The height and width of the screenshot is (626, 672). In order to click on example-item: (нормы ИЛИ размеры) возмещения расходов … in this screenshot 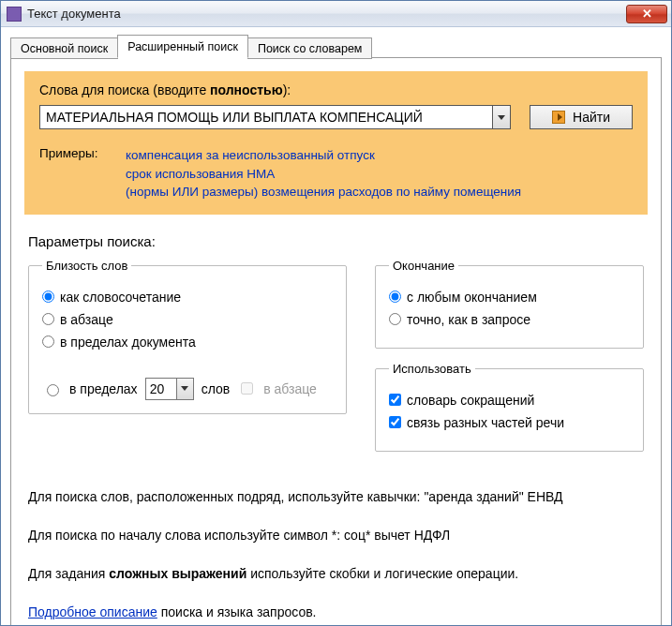, I will do `click(323, 192)`.